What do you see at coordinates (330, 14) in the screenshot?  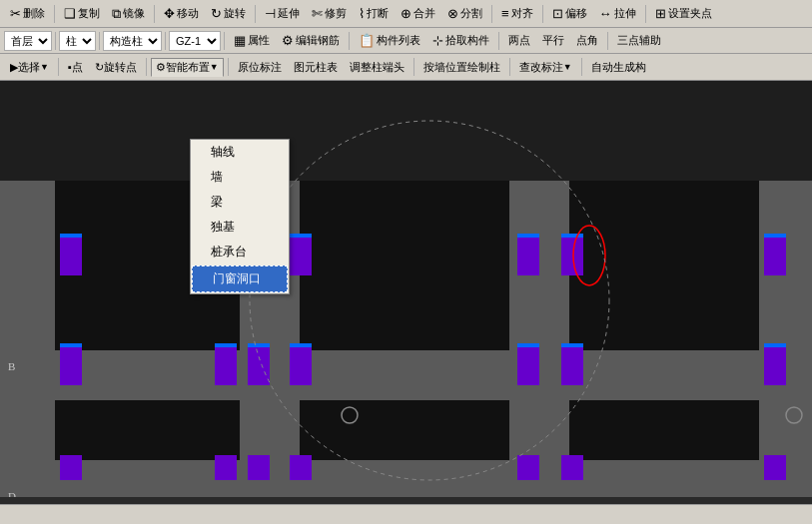 I see `trim-button: ✄ 修剪` at bounding box center [330, 14].